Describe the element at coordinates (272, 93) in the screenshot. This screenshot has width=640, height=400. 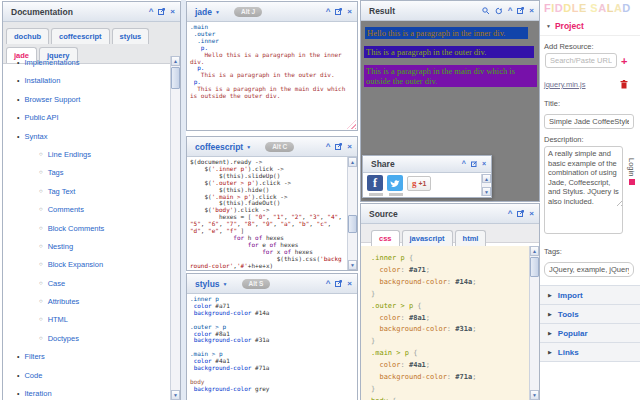
I see `code-line: This is a paragraph in the main div whic…` at that location.